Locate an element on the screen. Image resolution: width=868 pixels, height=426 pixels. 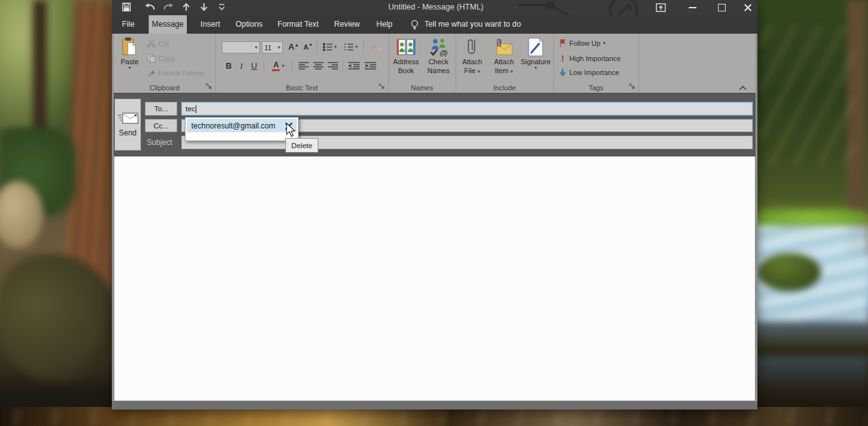
align-center-button is located at coordinates (318, 66).